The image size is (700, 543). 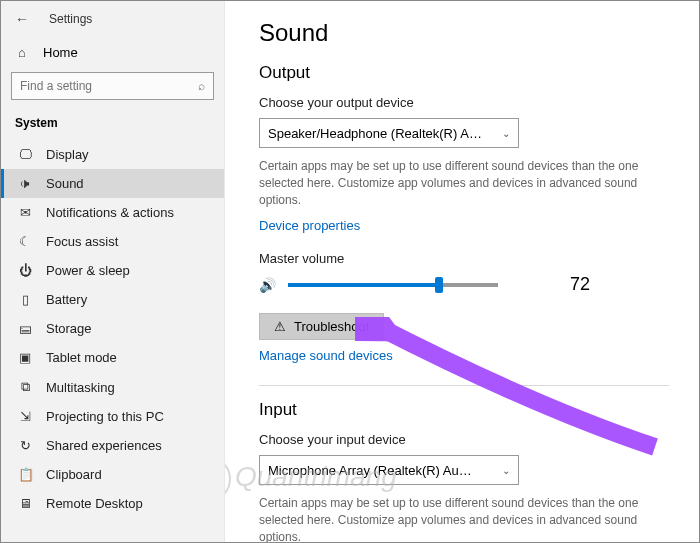 I want to click on multitask-icon: ⧉, so click(x=25, y=387).